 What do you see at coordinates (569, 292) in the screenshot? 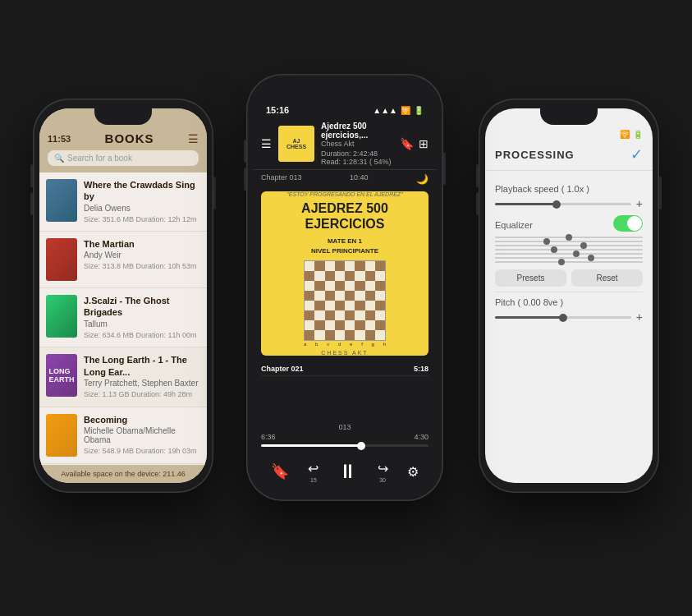
I see `divider` at bounding box center [569, 292].